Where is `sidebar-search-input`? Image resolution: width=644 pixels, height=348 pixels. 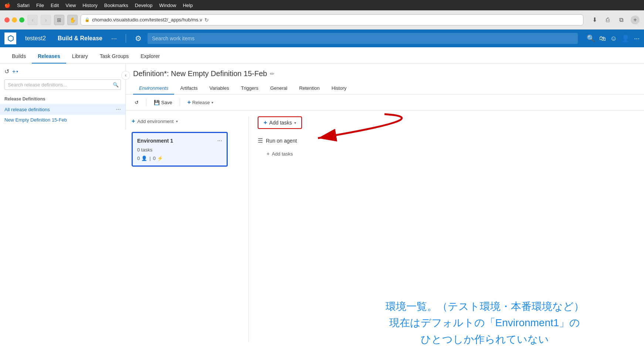 sidebar-search-input is located at coordinates (63, 85).